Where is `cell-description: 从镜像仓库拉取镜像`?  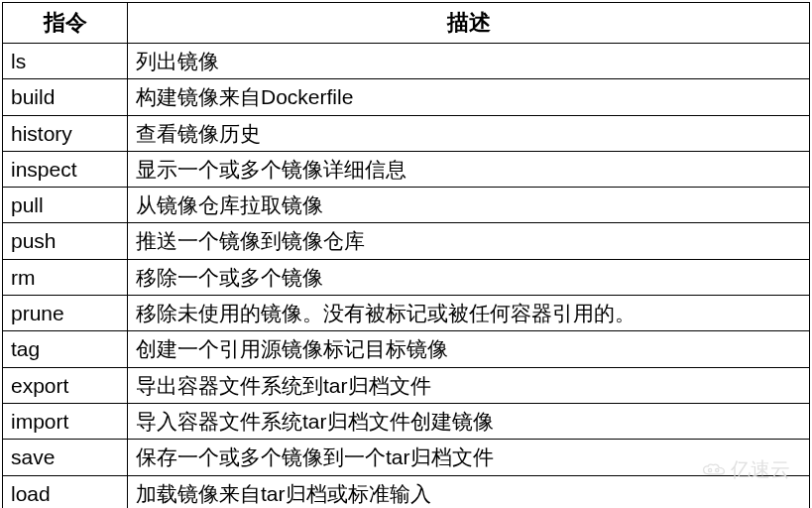 cell-description: 从镜像仓库拉取镜像 is located at coordinates (469, 205).